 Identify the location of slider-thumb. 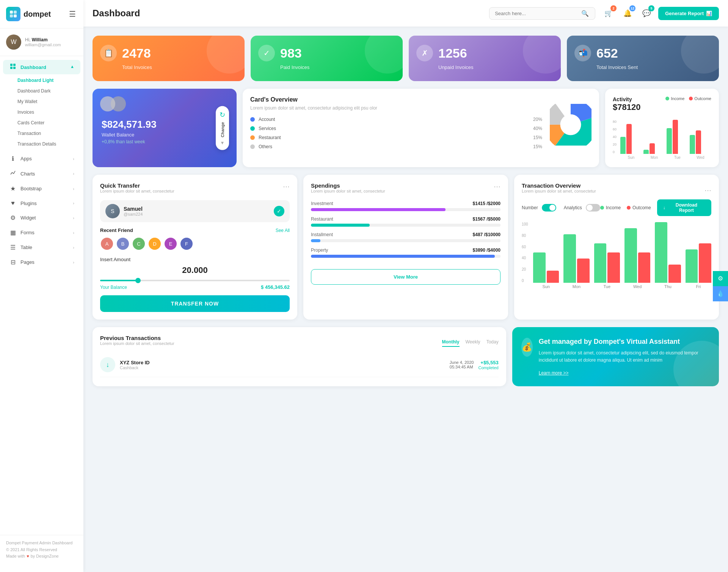
(138, 281).